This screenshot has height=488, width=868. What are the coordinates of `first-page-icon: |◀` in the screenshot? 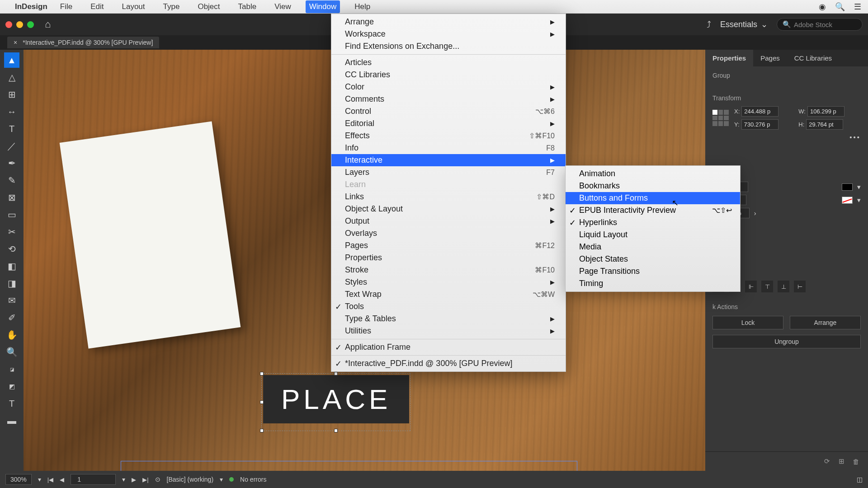 It's located at (51, 480).